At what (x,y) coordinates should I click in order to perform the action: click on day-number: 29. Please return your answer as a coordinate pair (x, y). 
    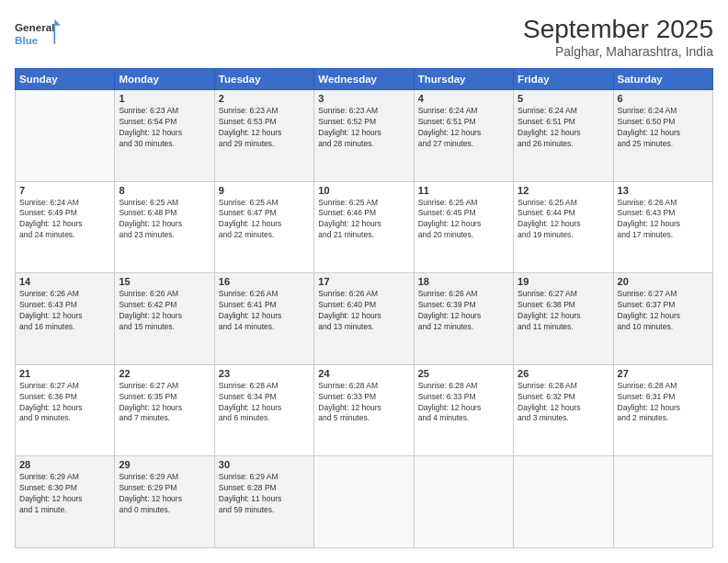
    Looking at the image, I should click on (164, 465).